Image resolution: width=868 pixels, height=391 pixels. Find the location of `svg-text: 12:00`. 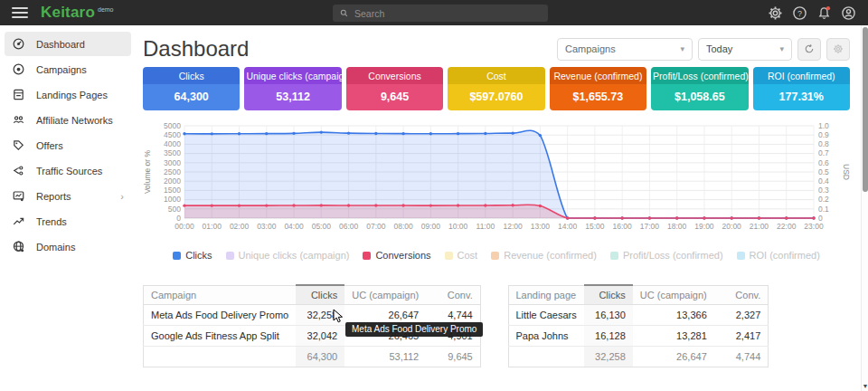

svg-text: 12:00 is located at coordinates (513, 226).